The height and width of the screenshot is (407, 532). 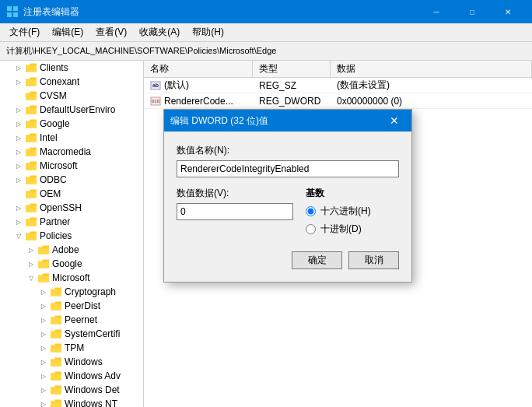 What do you see at coordinates (288, 151) in the screenshot?
I see `name-field-label: 数值名称(N):` at bounding box center [288, 151].